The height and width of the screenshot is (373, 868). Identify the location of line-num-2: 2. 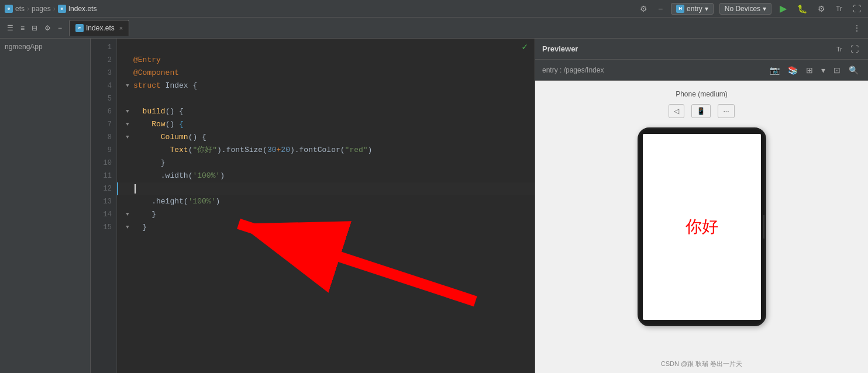
(104, 60).